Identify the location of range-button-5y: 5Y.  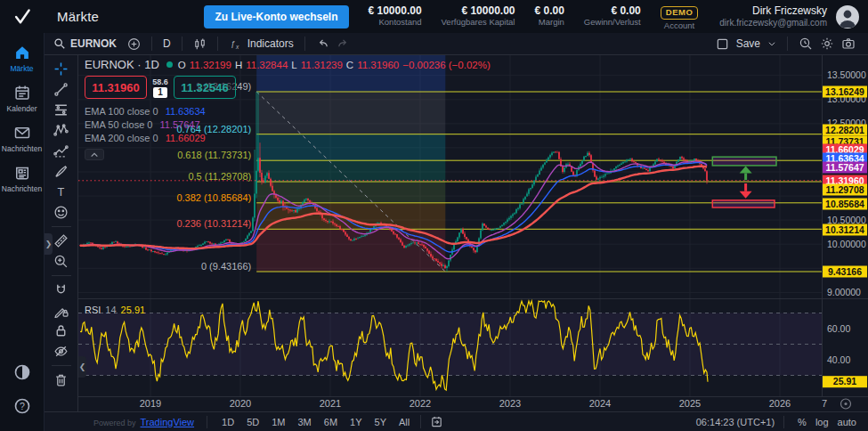
(381, 422).